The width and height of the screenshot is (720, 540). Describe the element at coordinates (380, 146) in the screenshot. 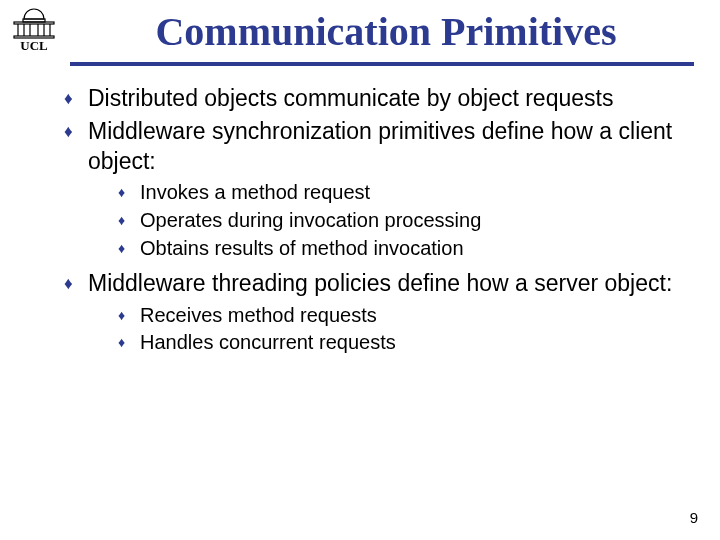

I see `bullet-text: Middleware synchronization primitives de…` at that location.